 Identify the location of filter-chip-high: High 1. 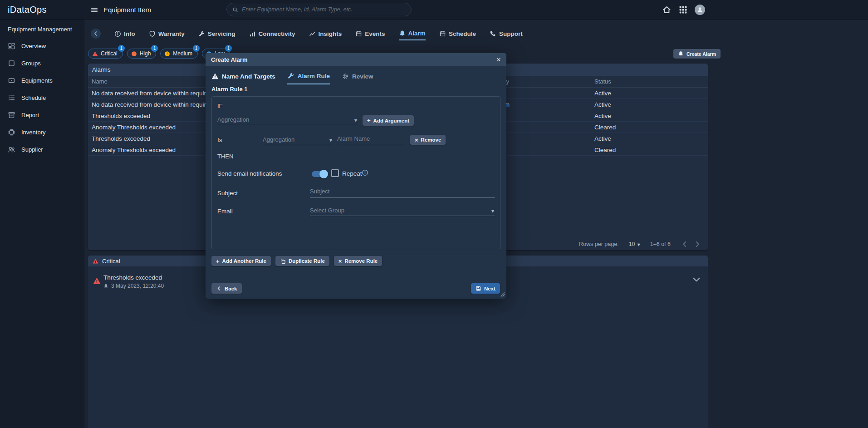
(142, 54).